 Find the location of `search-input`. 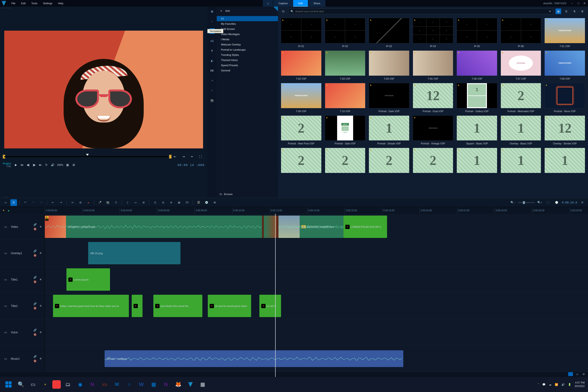

search-input is located at coordinates (422, 12).